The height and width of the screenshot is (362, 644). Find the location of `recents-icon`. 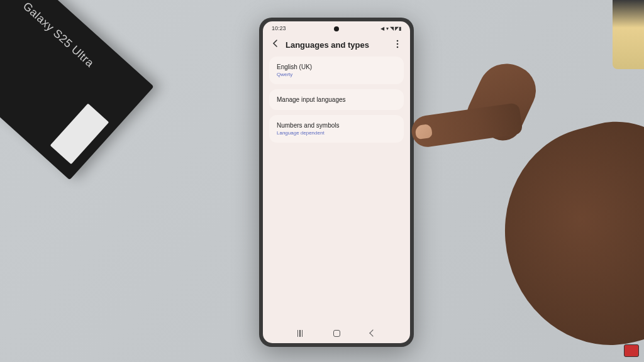

recents-icon is located at coordinates (301, 333).